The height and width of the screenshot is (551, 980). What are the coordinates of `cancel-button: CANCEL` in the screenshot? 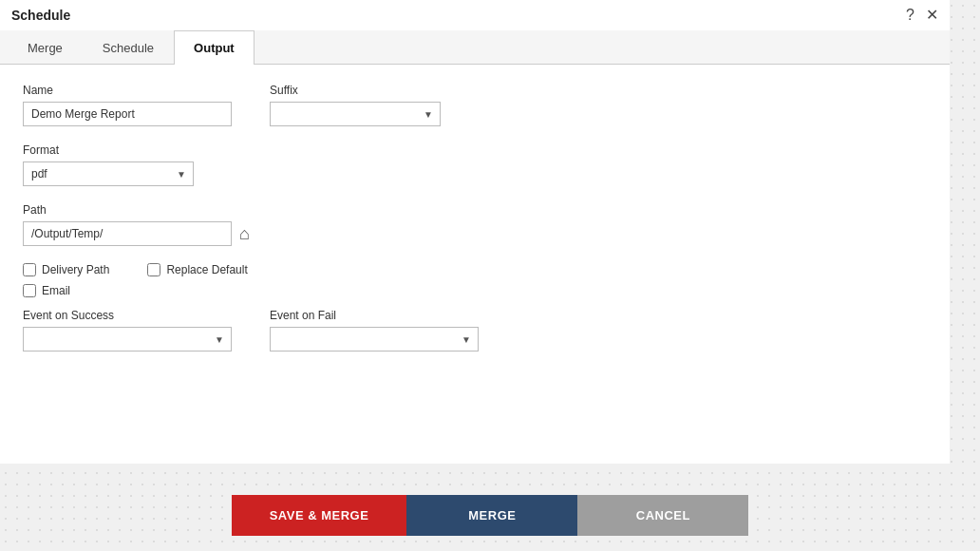 It's located at (663, 515).